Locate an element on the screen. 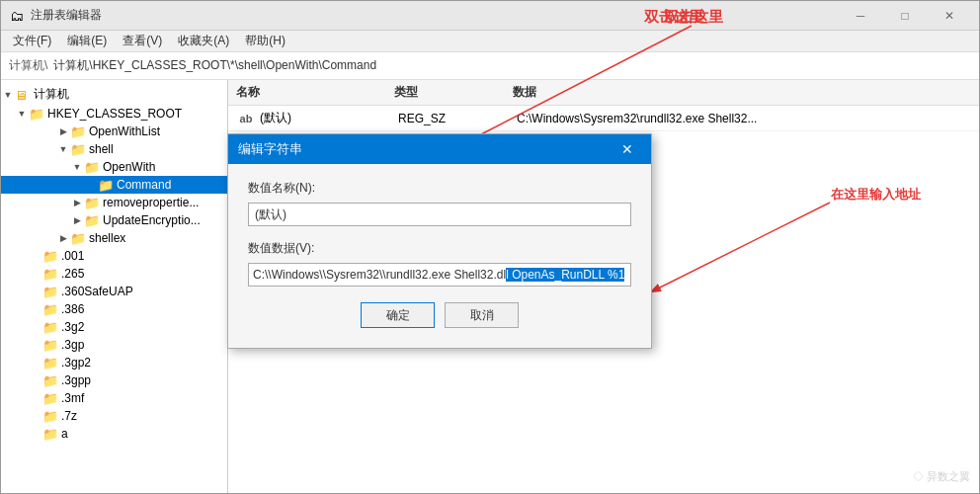 Image resolution: width=980 pixels, height=494 pixels. dialog-name-input is located at coordinates (440, 214).